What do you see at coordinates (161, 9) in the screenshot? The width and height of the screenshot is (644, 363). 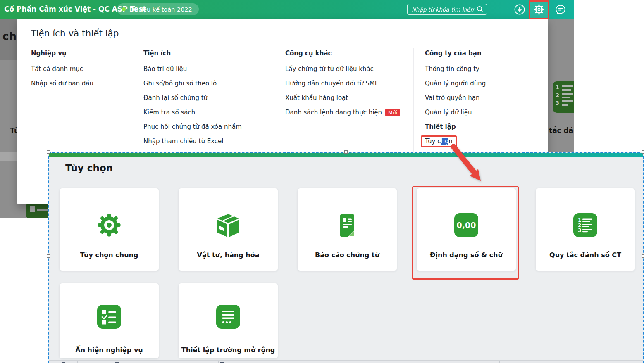 I see `database-badge-label: Dữ liệu kế toán 2022` at bounding box center [161, 9].